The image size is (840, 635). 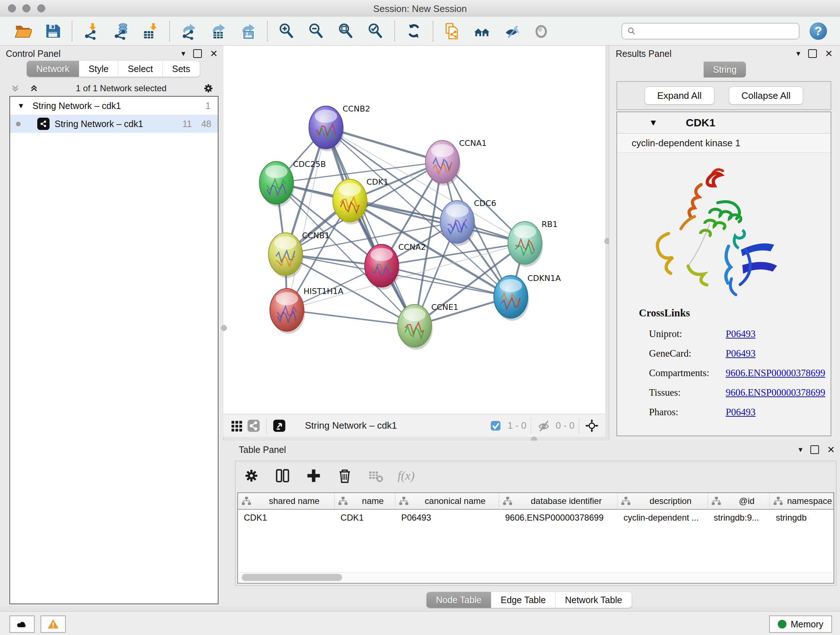 I want to click on collapse-entry-icon: ▼, so click(x=653, y=123).